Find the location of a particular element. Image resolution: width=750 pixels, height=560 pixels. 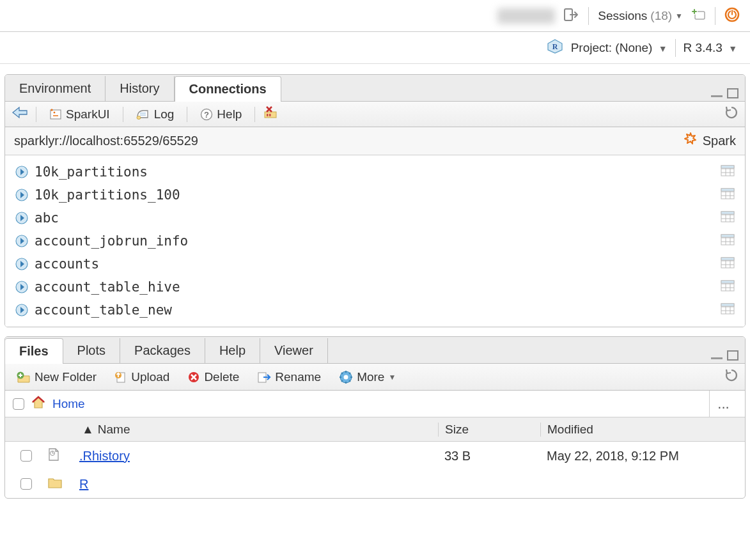

files-toolbar: New Folder Upload Delete Rename More ▼ is located at coordinates (375, 377).